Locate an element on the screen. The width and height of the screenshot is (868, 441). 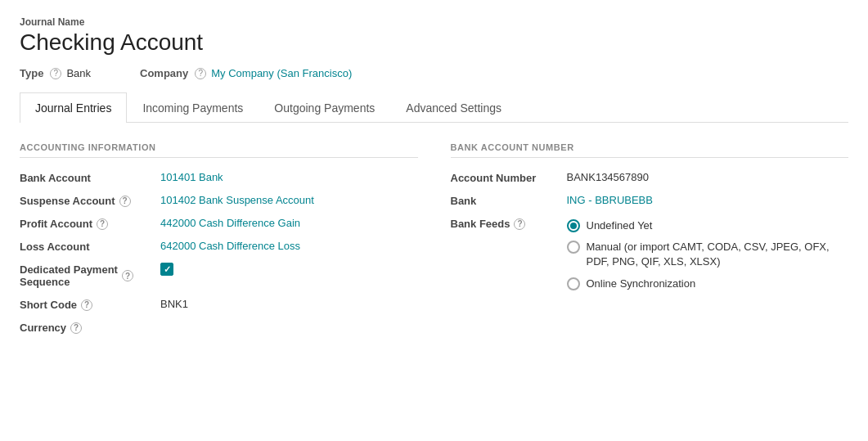
bank-account-row: Bank Account 101401 Bank is located at coordinates (219, 178).